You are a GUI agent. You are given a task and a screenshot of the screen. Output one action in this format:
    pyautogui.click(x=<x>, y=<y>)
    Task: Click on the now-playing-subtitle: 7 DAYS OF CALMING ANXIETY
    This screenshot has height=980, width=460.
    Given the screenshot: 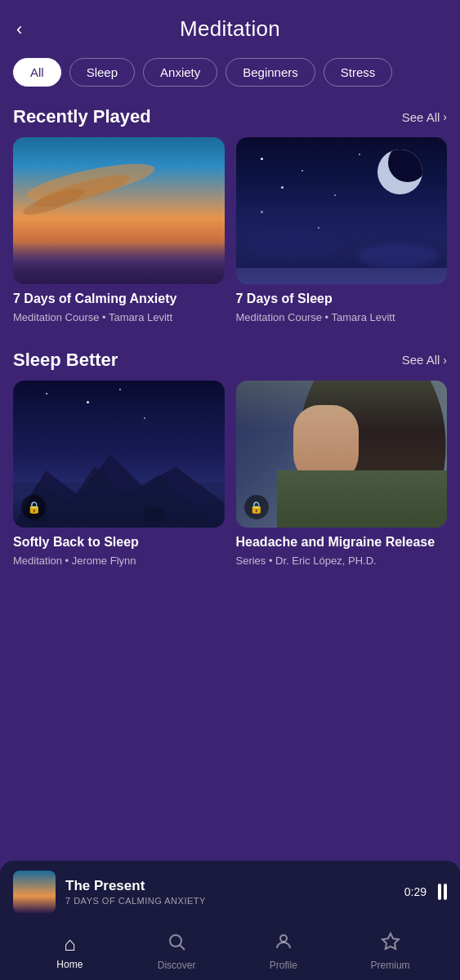 What is the action you would take?
    pyautogui.click(x=230, y=901)
    